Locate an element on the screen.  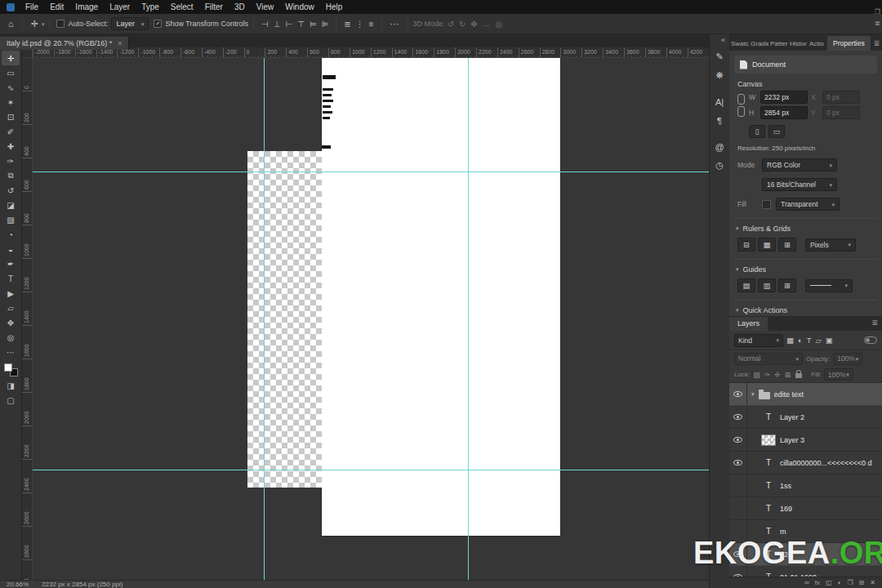
tab-layers: Layers is located at coordinates (748, 323).